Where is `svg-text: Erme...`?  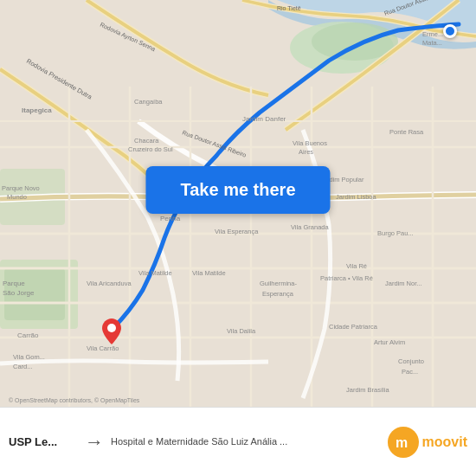
svg-text: Erme... is located at coordinates (433, 35).